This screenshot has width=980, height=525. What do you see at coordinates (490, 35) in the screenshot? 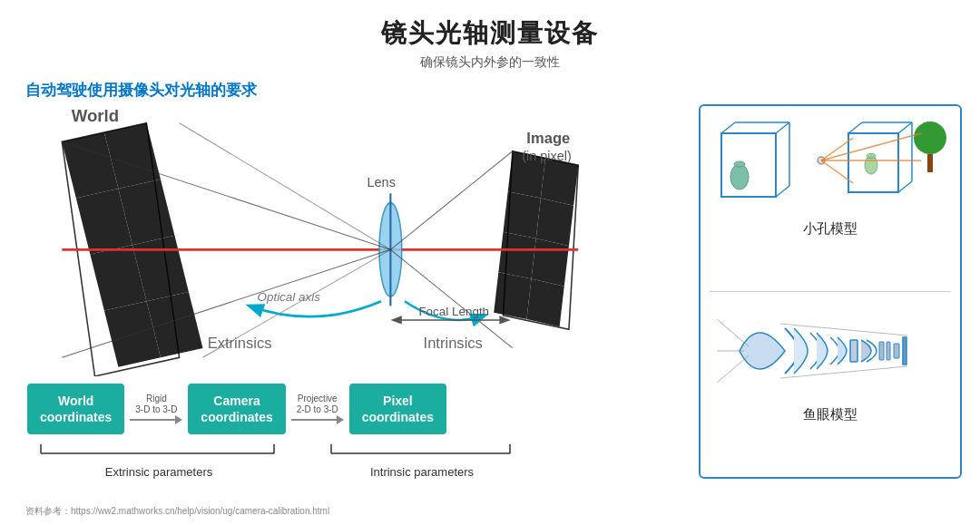
I see `title-section: 镜头光轴测量设备 确保镜头内外参的一致性` at bounding box center [490, 35].